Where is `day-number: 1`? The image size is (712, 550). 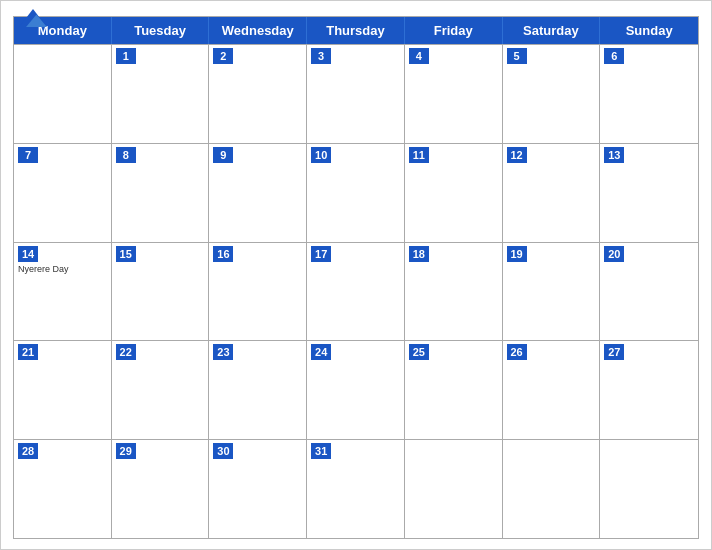
day-number: 1 is located at coordinates (126, 56).